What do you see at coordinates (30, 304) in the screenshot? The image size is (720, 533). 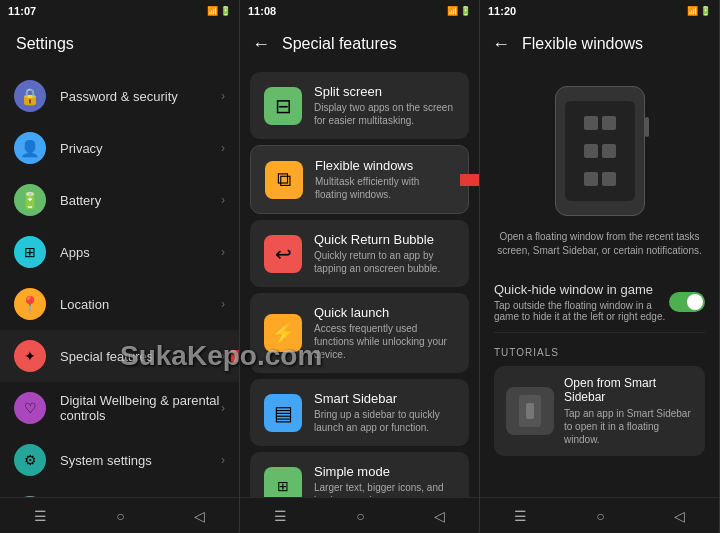 I see `location-icon: 📍` at bounding box center [30, 304].